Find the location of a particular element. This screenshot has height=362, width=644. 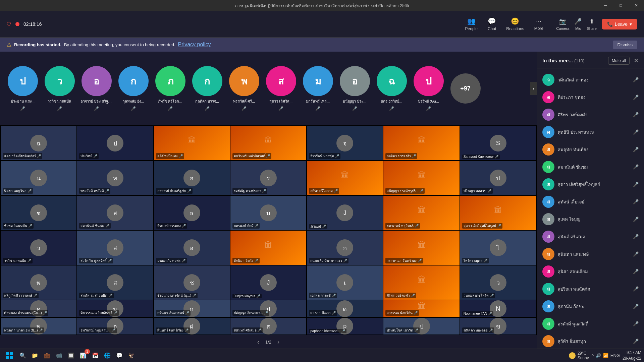

video-cell: อ อพวิกรณ์ กมุมสาน... 🎤 is located at coordinates (115, 326).